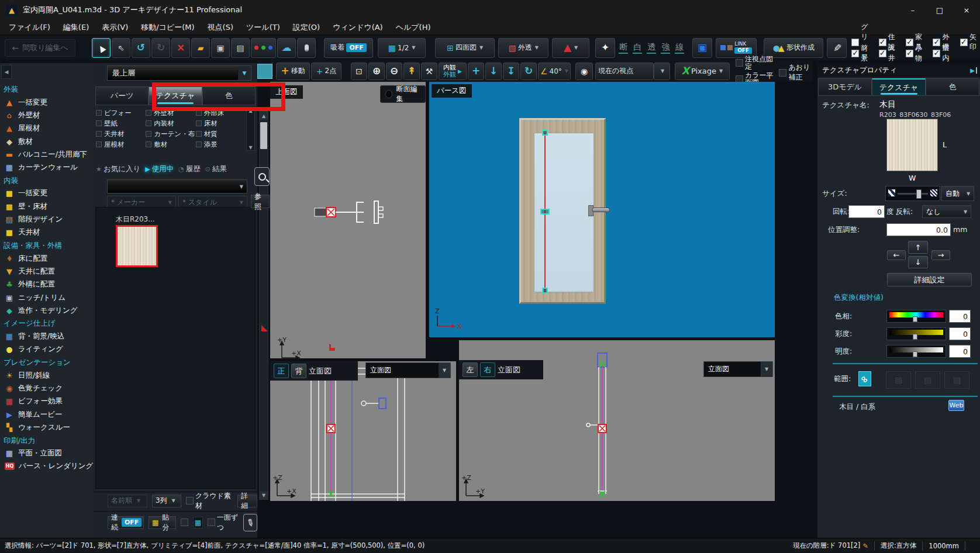 The height and width of the screenshot is (553, 980). What do you see at coordinates (605, 48) in the screenshot?
I see `magic-wand-button: ✦` at bounding box center [605, 48].